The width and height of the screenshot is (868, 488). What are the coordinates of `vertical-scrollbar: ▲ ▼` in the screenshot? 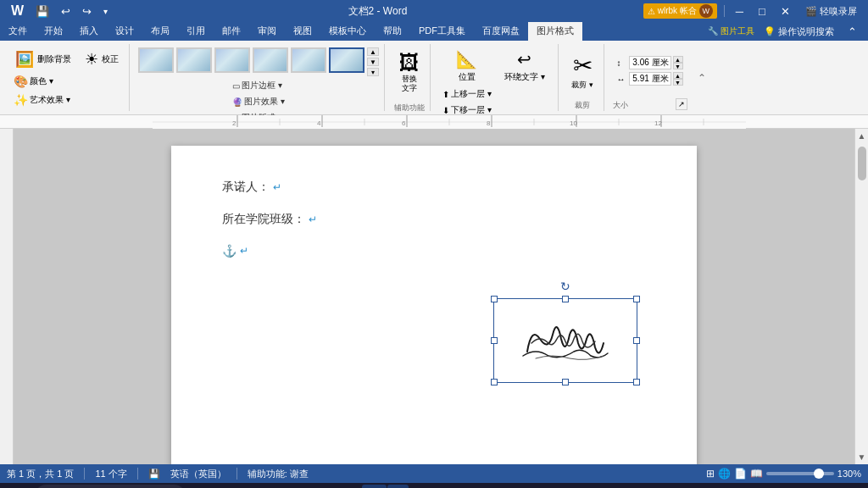 It's located at (861, 297).